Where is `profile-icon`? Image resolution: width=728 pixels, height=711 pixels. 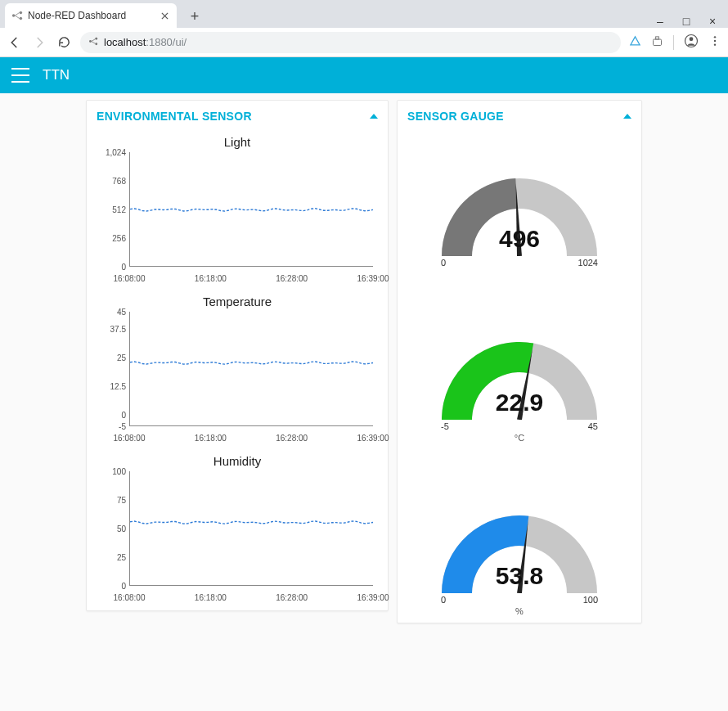
profile-icon is located at coordinates (691, 43).